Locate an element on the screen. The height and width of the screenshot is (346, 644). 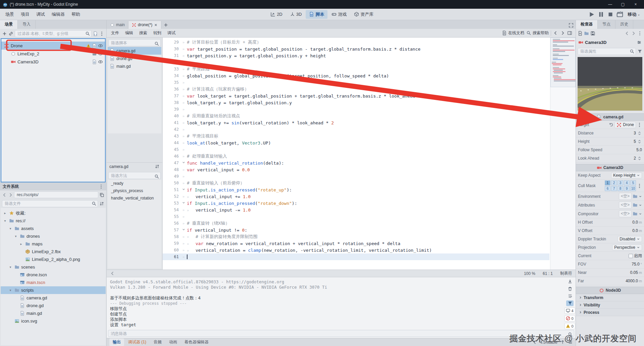
scene-tab-drone: drone(*) is located at coordinates (145, 25).